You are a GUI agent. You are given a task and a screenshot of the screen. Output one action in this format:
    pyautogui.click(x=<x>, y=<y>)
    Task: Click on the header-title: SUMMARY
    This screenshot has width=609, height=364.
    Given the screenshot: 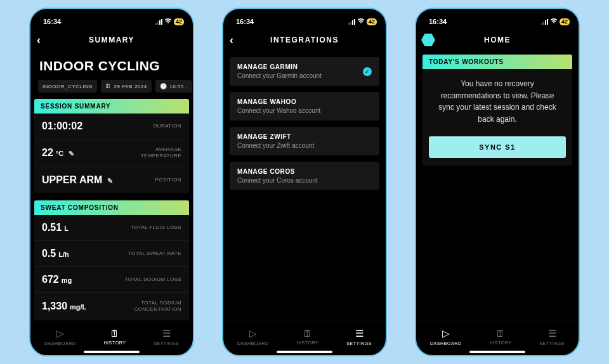 What is the action you would take?
    pyautogui.click(x=112, y=40)
    